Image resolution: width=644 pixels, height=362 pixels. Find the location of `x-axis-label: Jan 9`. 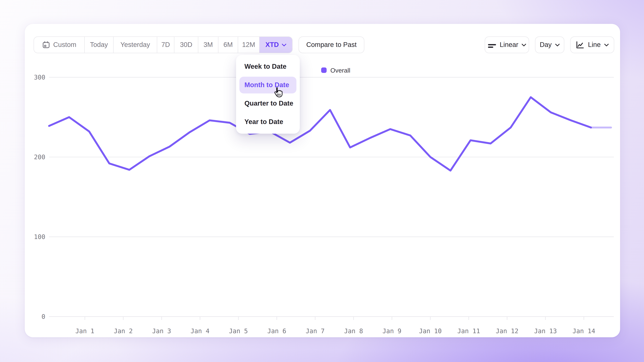

x-axis-label: Jan 9 is located at coordinates (392, 331).